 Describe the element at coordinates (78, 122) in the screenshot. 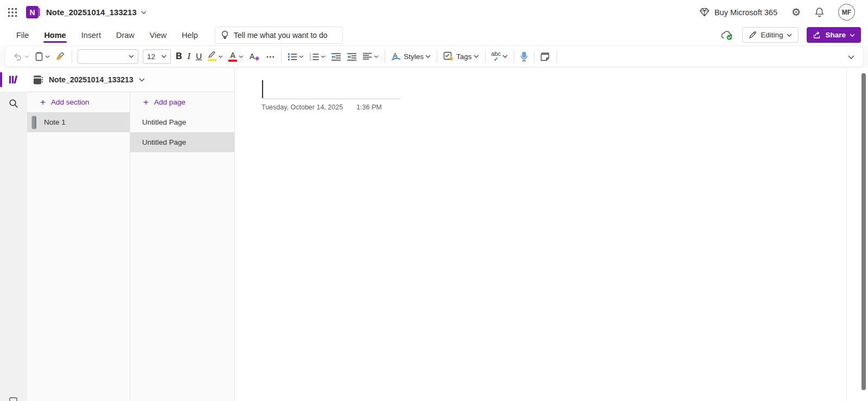

I see `section-item: Note 1` at that location.